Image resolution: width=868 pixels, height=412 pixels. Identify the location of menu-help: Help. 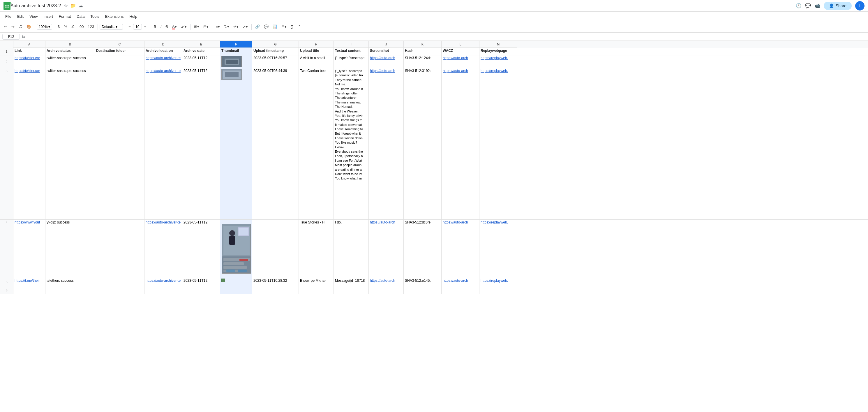
(133, 17).